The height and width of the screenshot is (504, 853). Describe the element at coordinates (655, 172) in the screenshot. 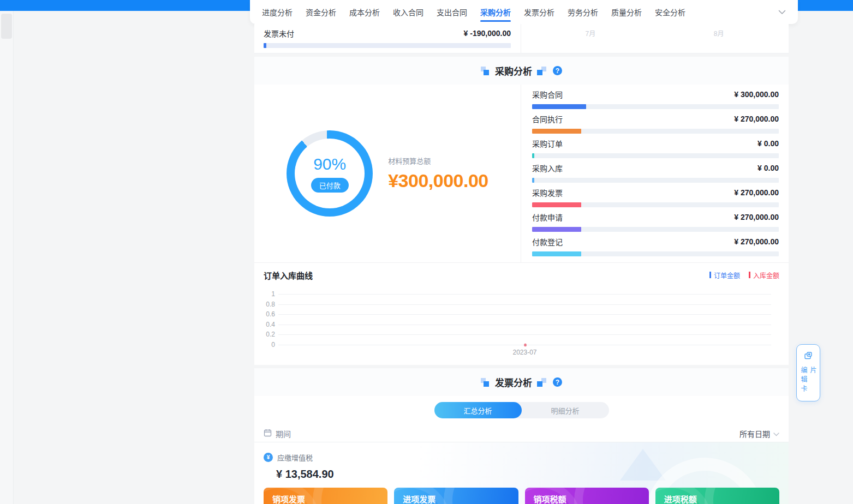

I see `stat-bar-采购入库: 采购入库¥ 0.00` at that location.